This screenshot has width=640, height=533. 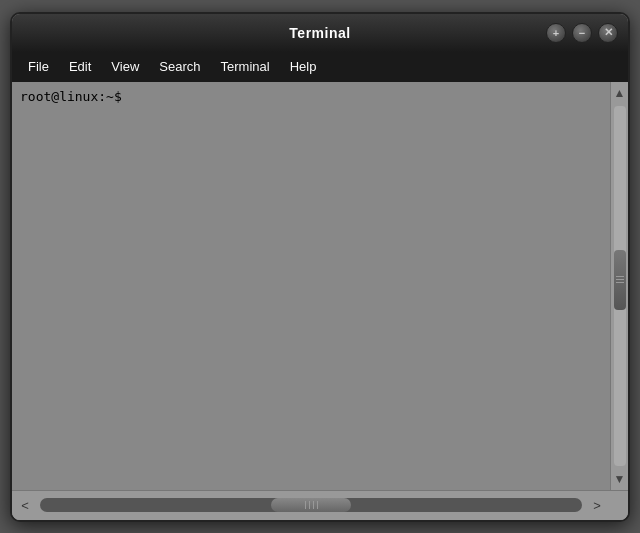 What do you see at coordinates (620, 93) in the screenshot?
I see `scroll-up-button: ▲` at bounding box center [620, 93].